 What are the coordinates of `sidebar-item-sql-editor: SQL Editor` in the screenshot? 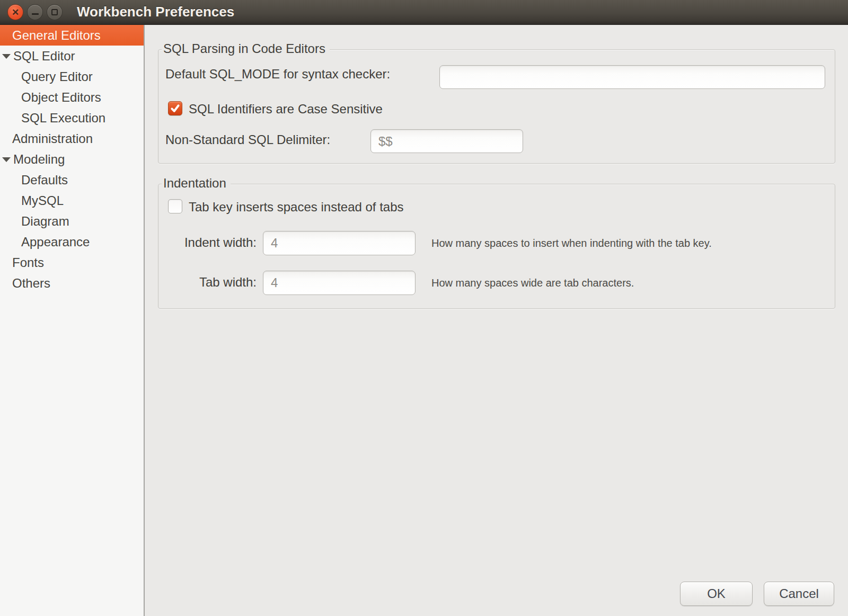 It's located at (72, 56).